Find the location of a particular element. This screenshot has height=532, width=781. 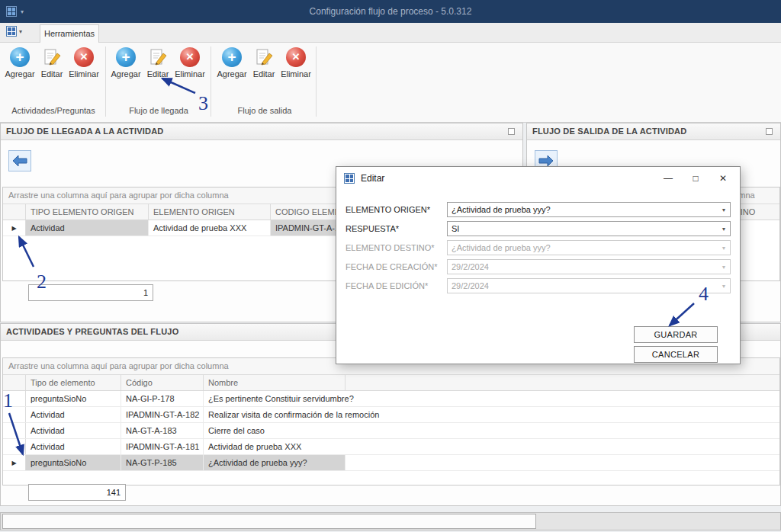

col-header-tipo: Tipo de elemento is located at coordinates (73, 383).